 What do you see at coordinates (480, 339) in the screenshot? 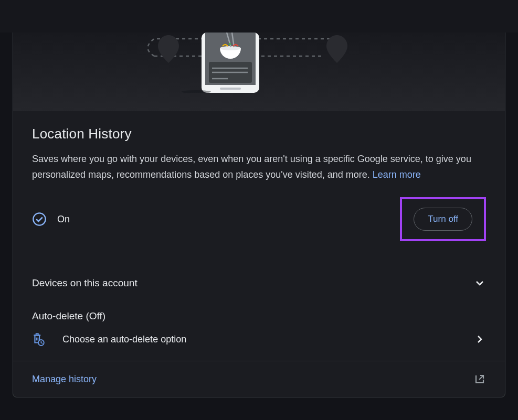
I see `chevron-right-icon` at bounding box center [480, 339].